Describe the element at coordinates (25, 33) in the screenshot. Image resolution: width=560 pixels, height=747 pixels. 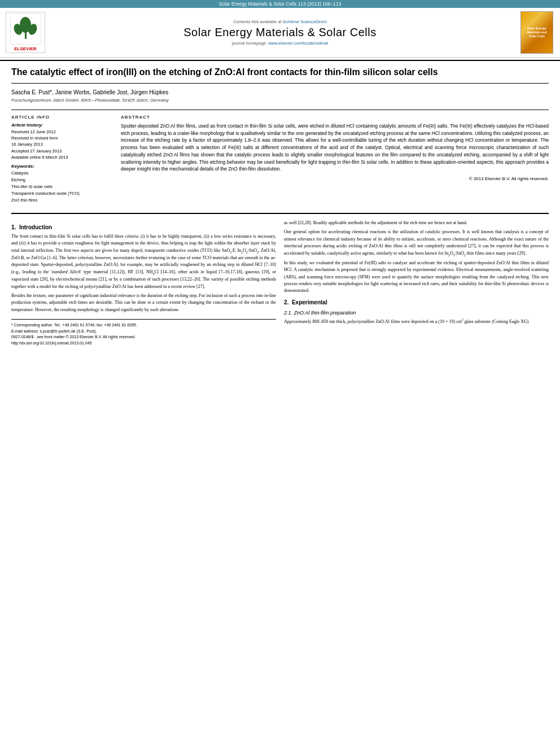
I see `elsevier-logo: ELSEVIER` at that location.